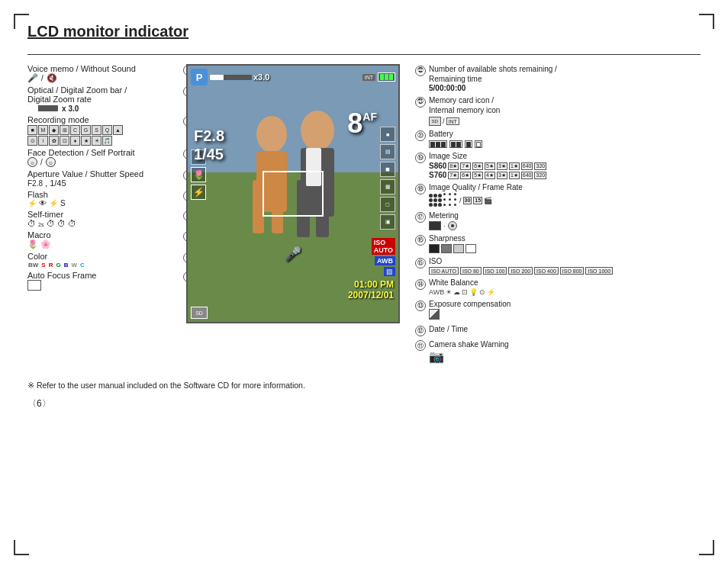 Image resolution: width=728 pixels, height=569 pixels. Describe the element at coordinates (438, 144) in the screenshot. I see `battery-full` at that location.